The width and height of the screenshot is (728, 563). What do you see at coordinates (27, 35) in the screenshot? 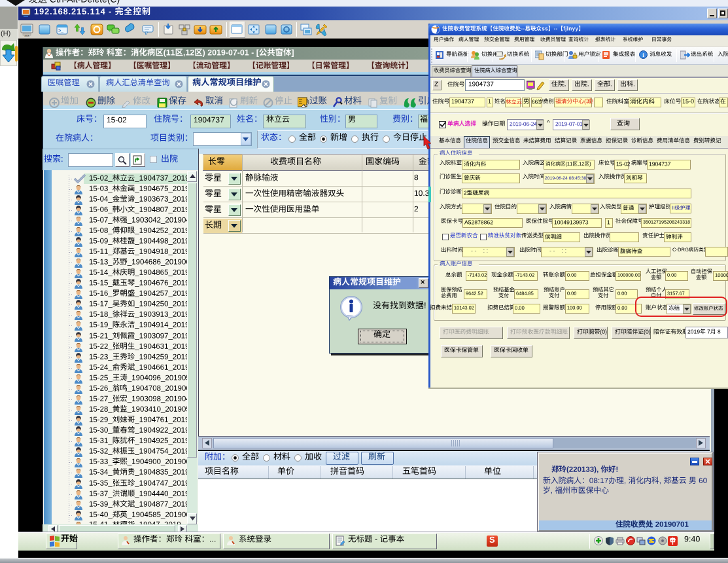
I see `svg-text: xxx` at bounding box center [27, 35].